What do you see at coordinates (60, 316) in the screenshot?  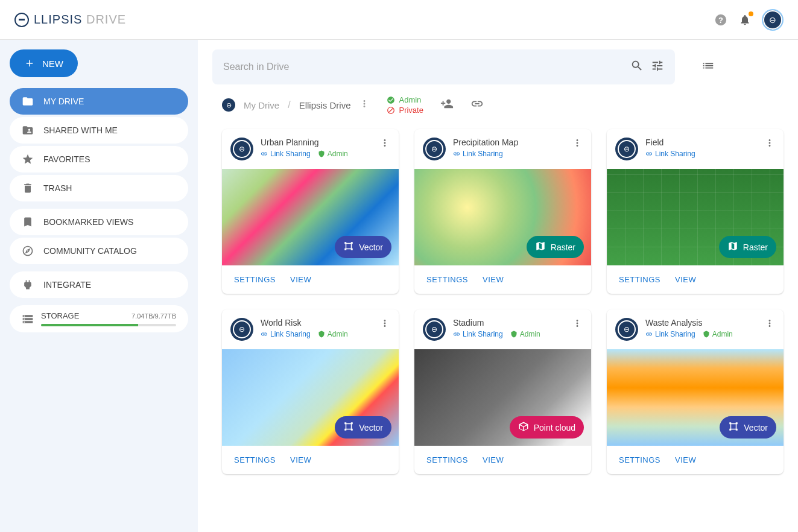 I see `storage-label: STORAGE` at bounding box center [60, 316].